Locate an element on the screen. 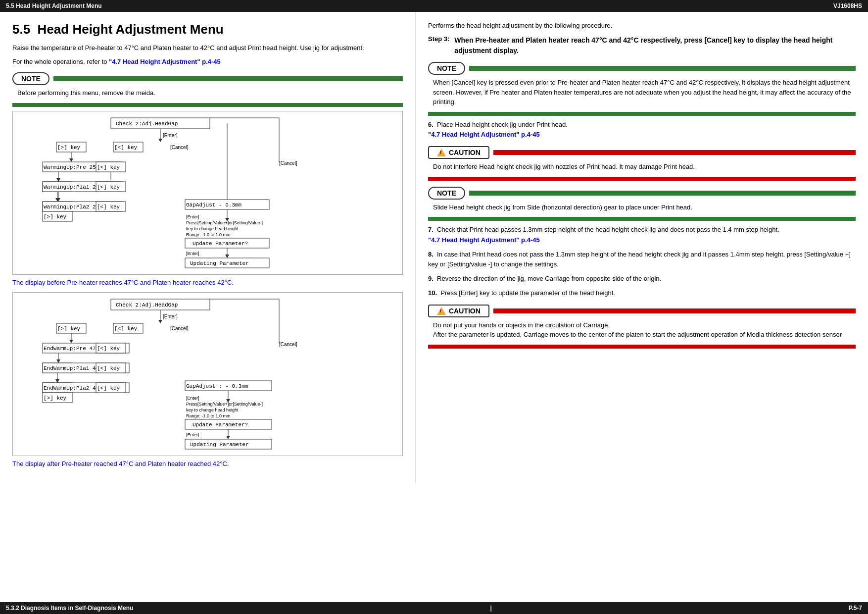 The image size is (868, 614). note2-box: NOTE is located at coordinates (446, 68).